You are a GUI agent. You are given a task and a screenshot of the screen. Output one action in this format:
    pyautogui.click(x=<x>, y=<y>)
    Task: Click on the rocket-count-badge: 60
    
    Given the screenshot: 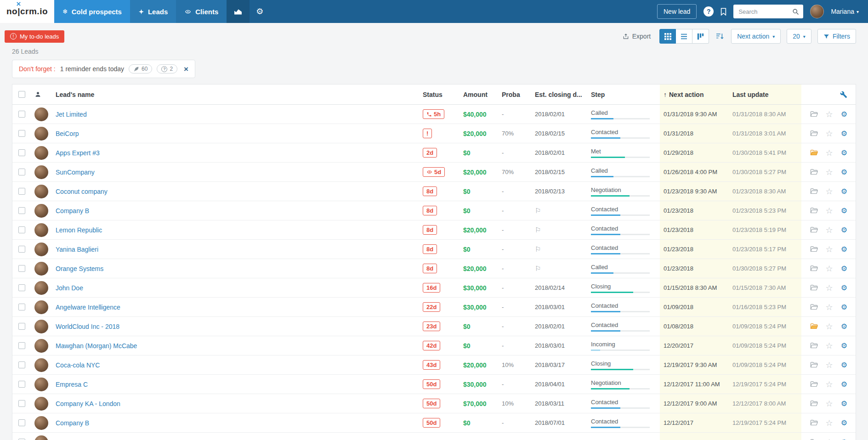 What is the action you would take?
    pyautogui.click(x=141, y=69)
    